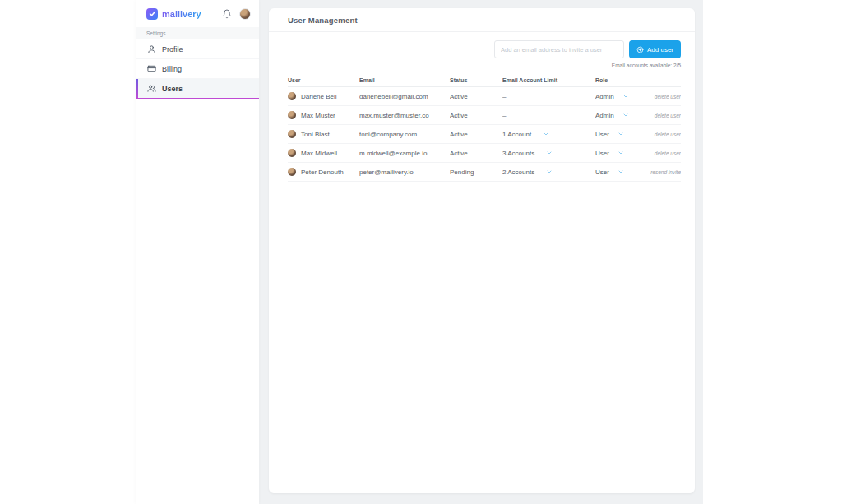  I want to click on table-header-row: User Email Status Email Account Limit Ro…, so click(484, 81).